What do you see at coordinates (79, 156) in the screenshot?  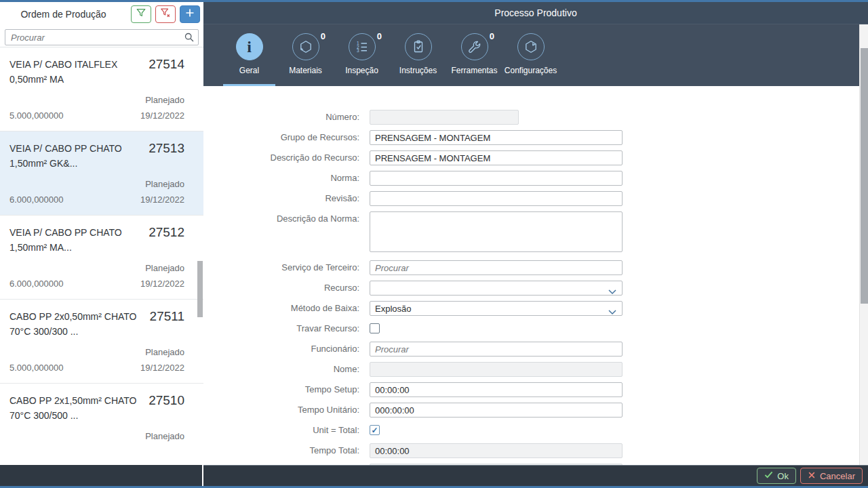 I see `order-title: VEIA P/ CABO PP CHATO 1,50mm² GK&...` at bounding box center [79, 156].